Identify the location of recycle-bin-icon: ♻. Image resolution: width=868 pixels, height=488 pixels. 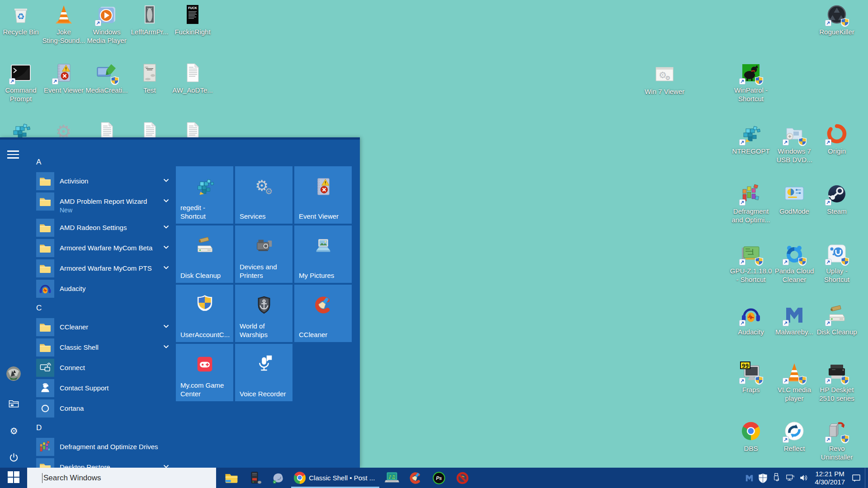
(21, 14).